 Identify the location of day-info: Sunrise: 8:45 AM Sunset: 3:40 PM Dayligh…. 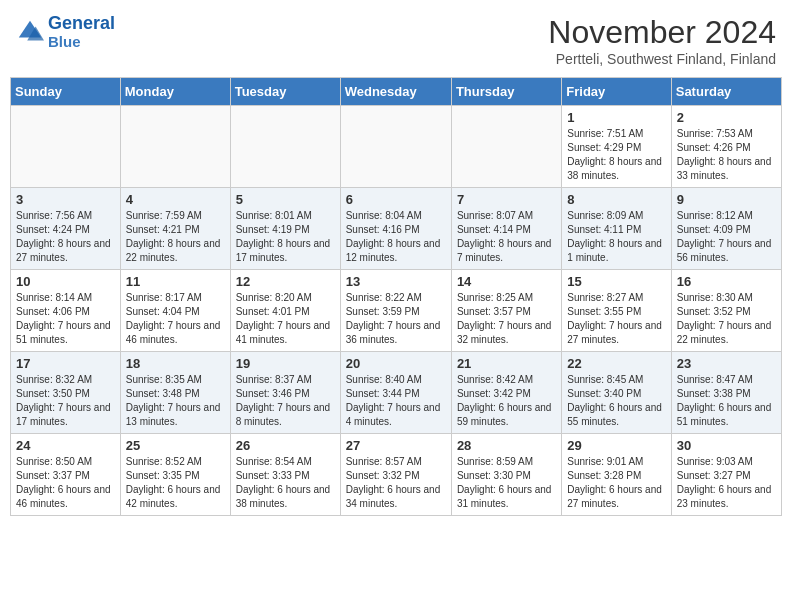
(616, 401).